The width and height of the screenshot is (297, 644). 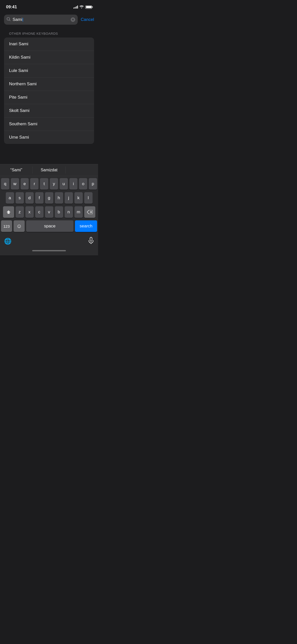 What do you see at coordinates (81, 7) in the screenshot?
I see `wifi-icon` at bounding box center [81, 7].